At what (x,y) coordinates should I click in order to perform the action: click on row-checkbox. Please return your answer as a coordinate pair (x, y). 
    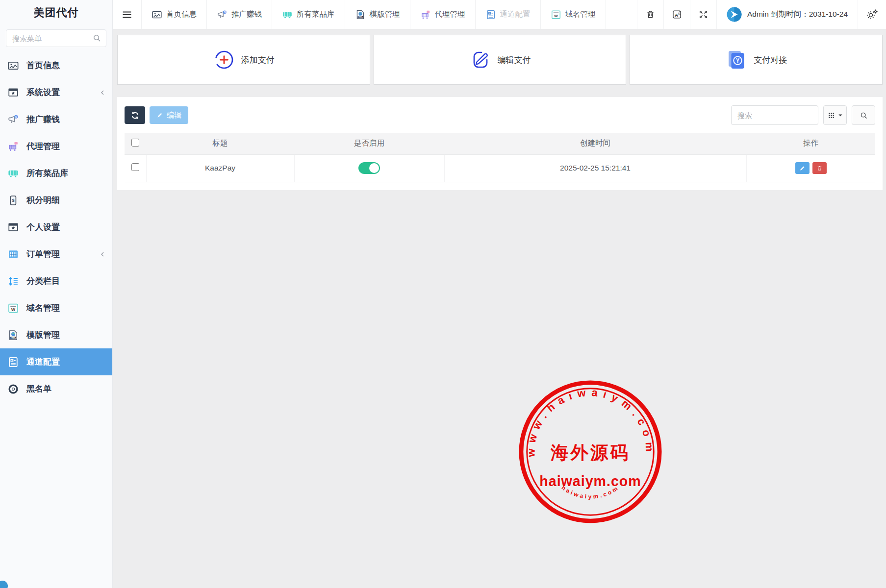
    Looking at the image, I should click on (135, 167).